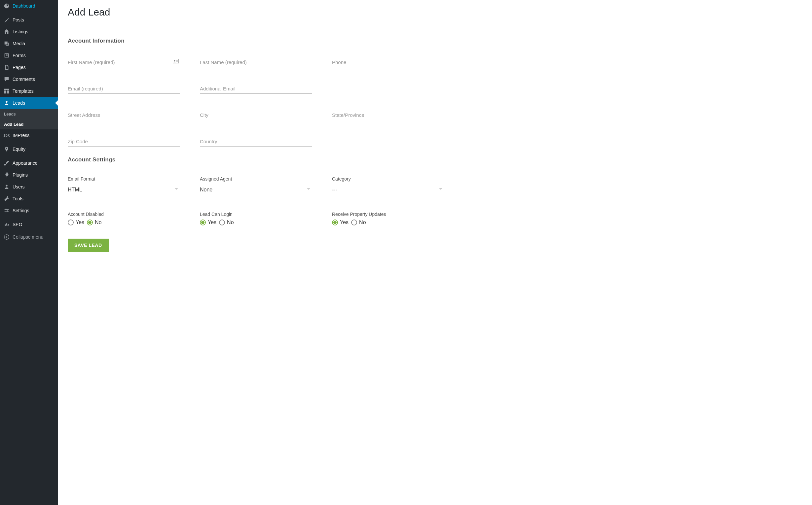 The width and height of the screenshot is (812, 505). What do you see at coordinates (124, 218) in the screenshot?
I see `field-account-disabled: Account Disabled Yes No` at bounding box center [124, 218].